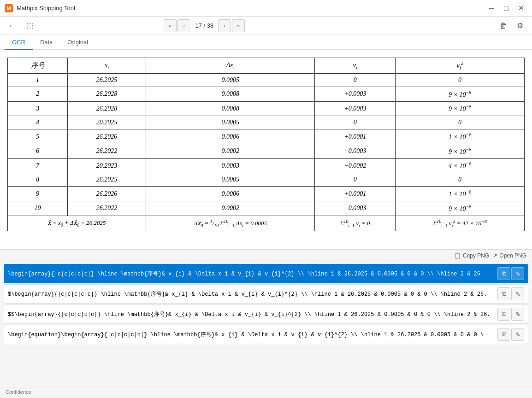  Describe the element at coordinates (230, 151) in the screenshot. I see `cell-5-2: 0.0002` at that location.